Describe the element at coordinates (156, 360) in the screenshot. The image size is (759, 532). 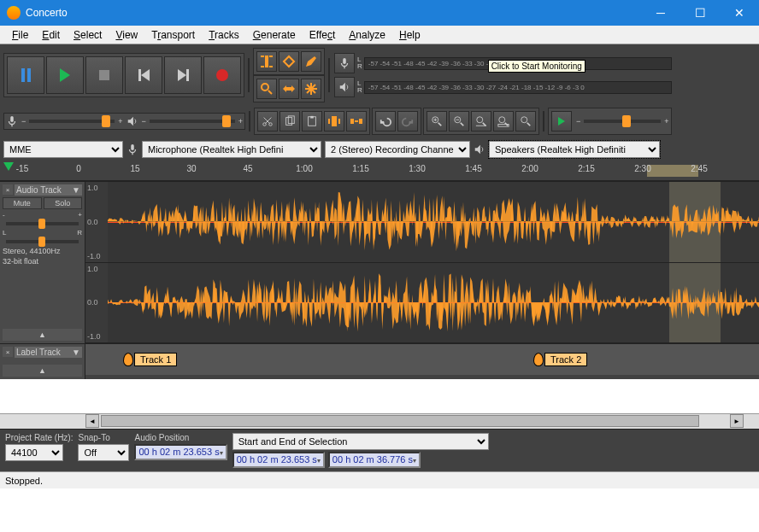
I see `label-text-1: Track 1` at that location.